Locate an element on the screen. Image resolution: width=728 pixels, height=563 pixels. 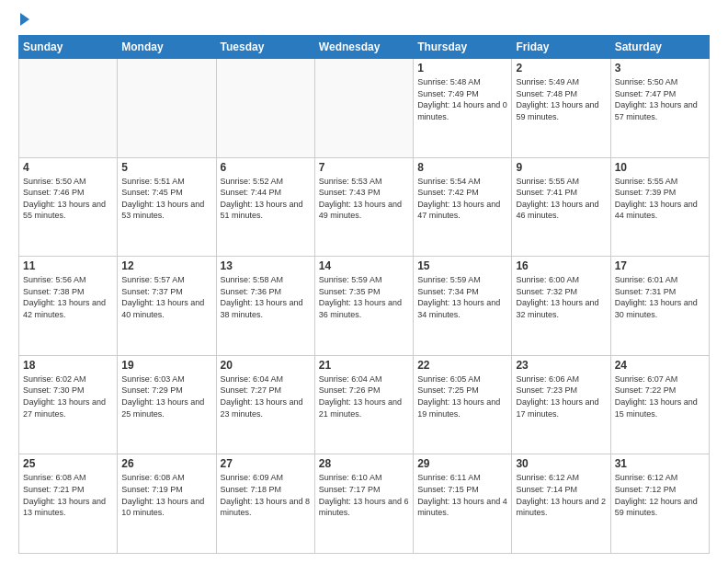
calendar-cell: 7Sunrise: 5:53 AMSunset: 7:43 PMDaylight… is located at coordinates (364, 207).